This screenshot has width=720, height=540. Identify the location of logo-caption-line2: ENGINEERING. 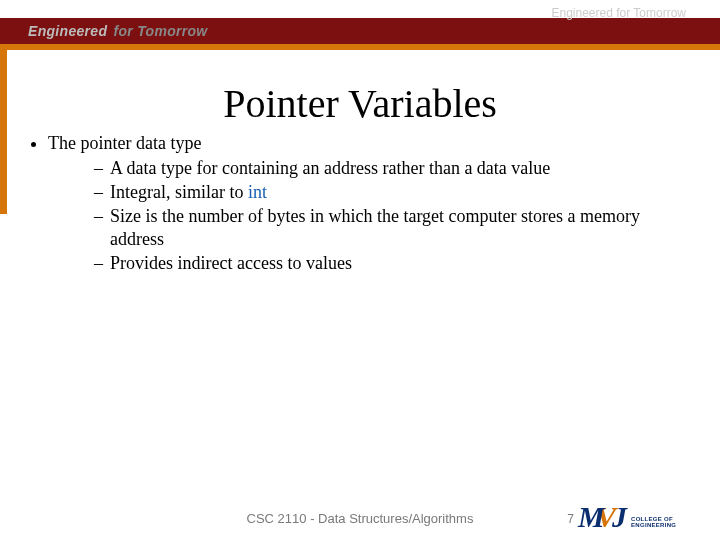
(654, 525).